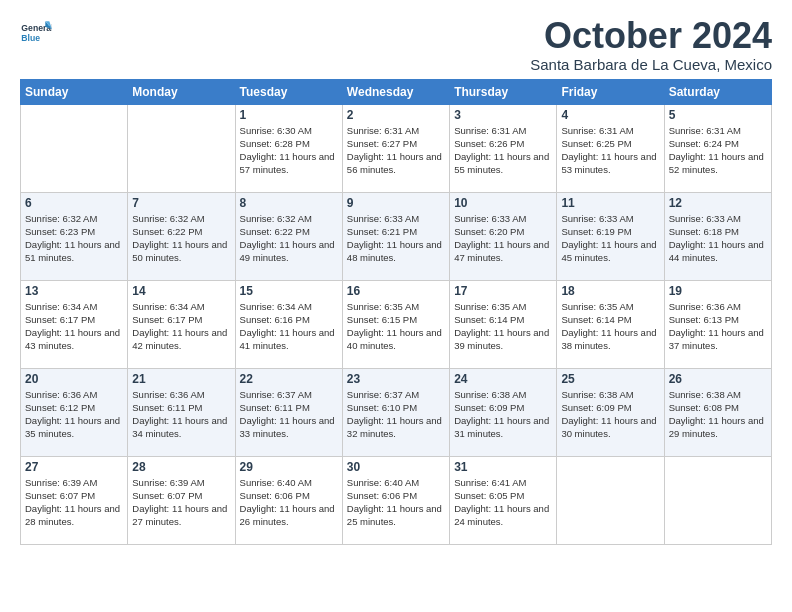 The width and height of the screenshot is (792, 612). Describe the element at coordinates (167, 320) in the screenshot. I see `sunset-label: Sunset: 6:17 PM` at that location.